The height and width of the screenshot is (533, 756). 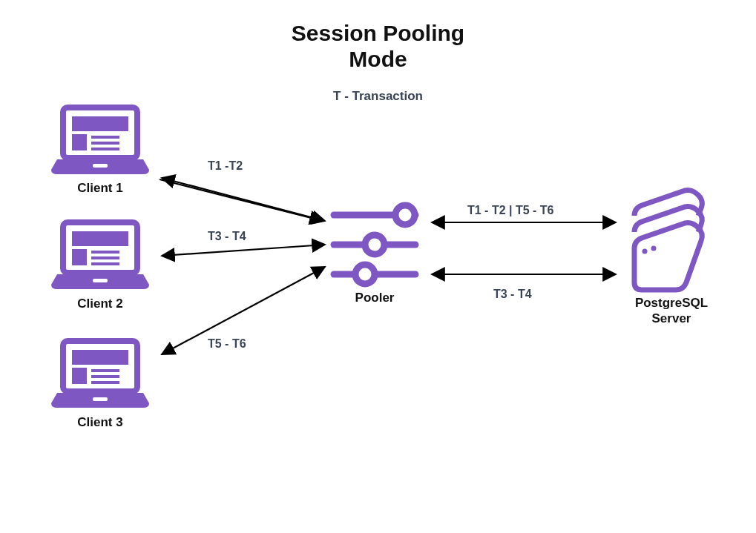 I want to click on edge-c1-pooler, so click(x=243, y=199).